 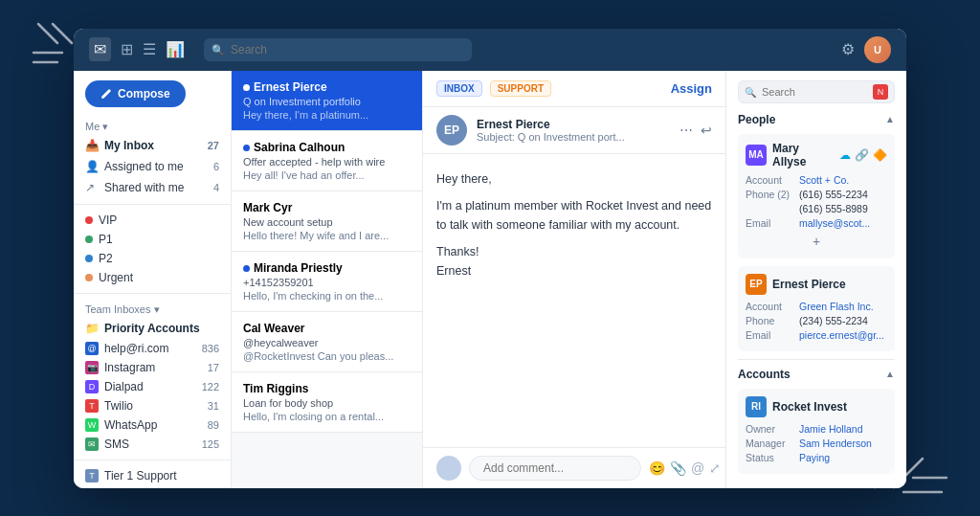 What do you see at coordinates (152, 328) in the screenshot?
I see `sidebar-priority-accounts: 📁 Priority Accounts` at bounding box center [152, 328].